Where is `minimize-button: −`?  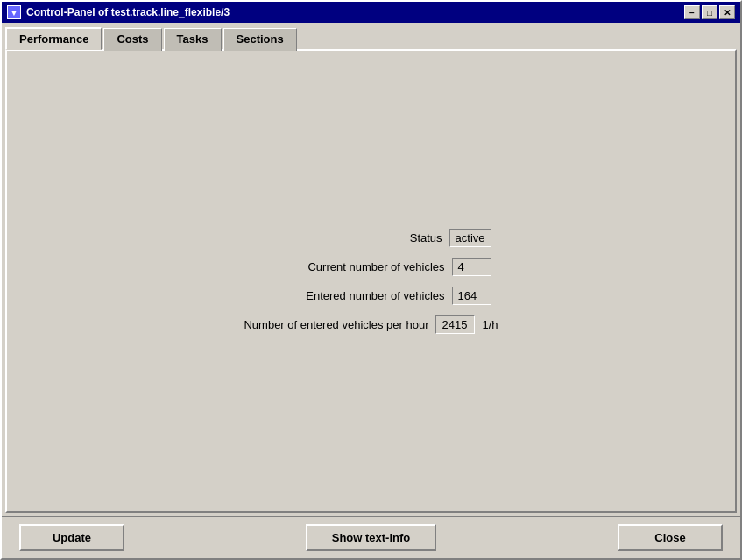
minimize-button: − is located at coordinates (692, 12).